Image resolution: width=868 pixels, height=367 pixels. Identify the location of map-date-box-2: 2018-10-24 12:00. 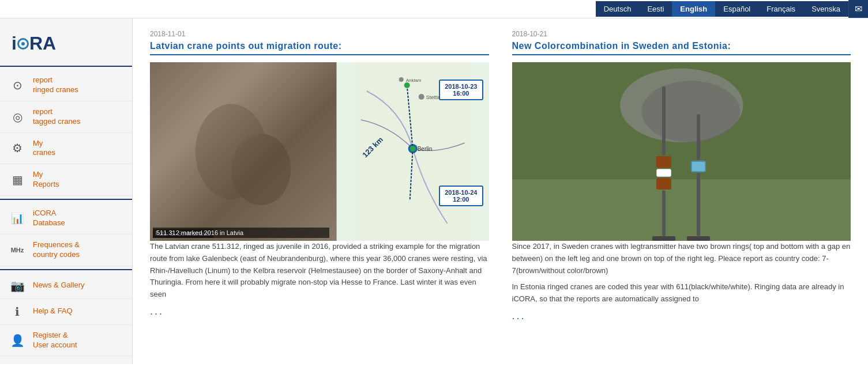
(461, 196).